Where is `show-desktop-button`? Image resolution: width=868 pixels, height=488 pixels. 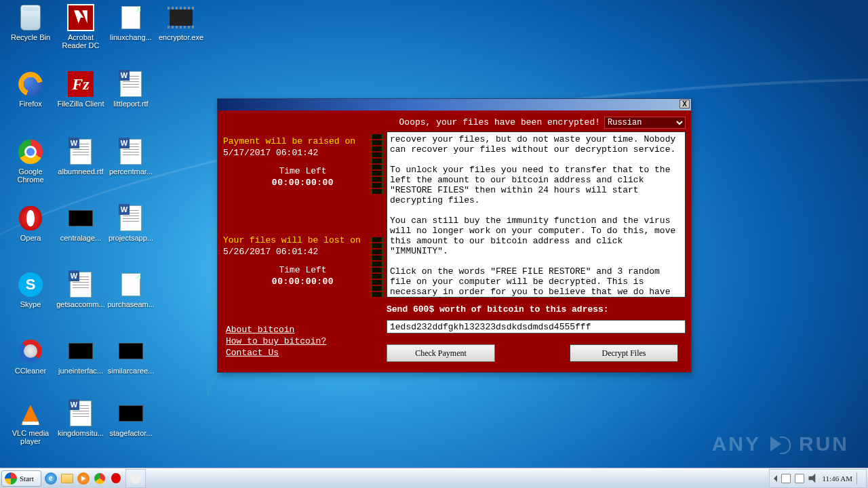
show-desktop-button is located at coordinates (859, 479).